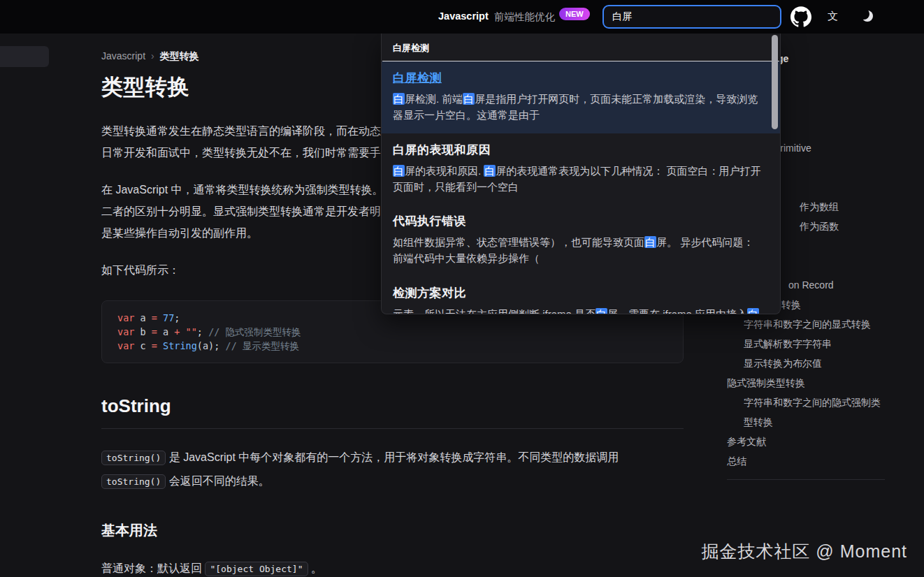 Image resolution: width=924 pixels, height=577 pixels. I want to click on toc-header: ge, so click(832, 60).